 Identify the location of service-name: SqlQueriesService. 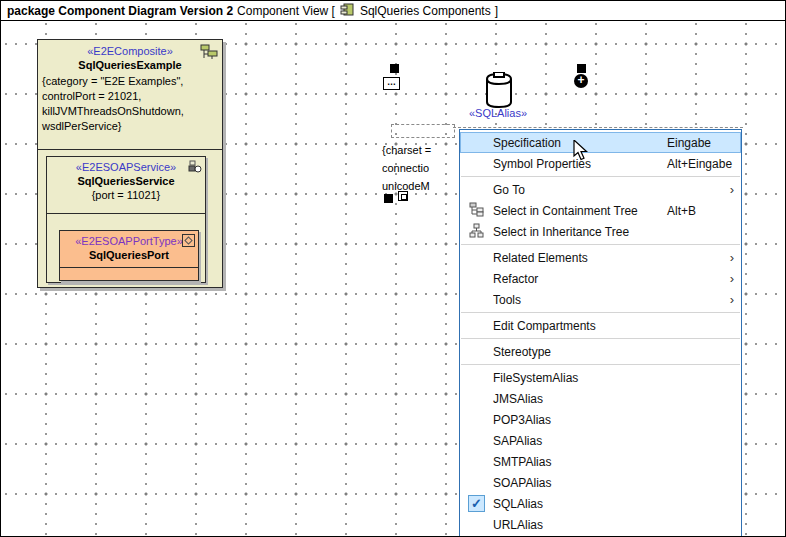
(126, 181).